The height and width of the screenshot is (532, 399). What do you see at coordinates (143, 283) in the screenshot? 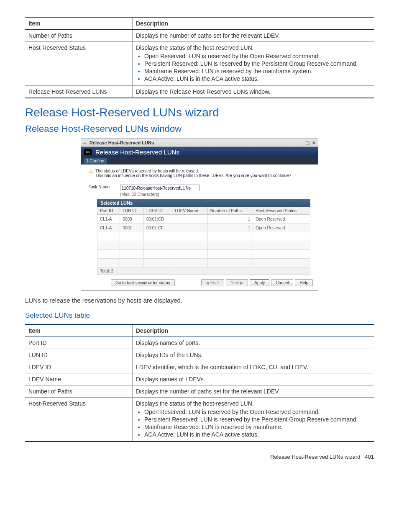
I see `go-to-tasks-button: Go to tasks window for status` at bounding box center [143, 283].